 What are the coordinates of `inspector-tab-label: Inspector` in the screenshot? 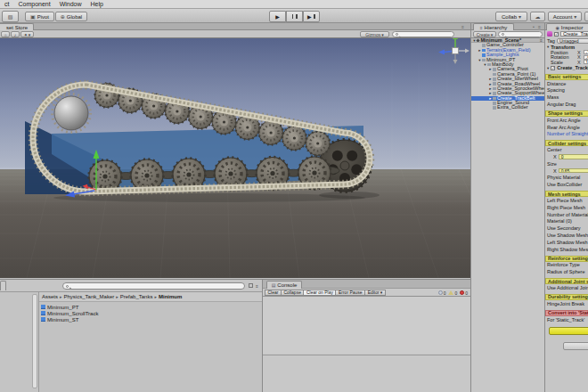 It's located at (572, 28).